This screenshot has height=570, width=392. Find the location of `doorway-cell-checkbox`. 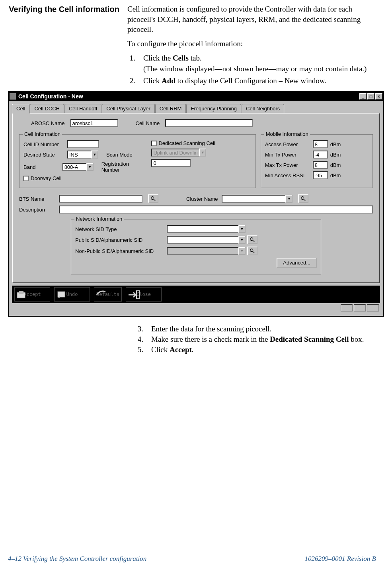

doorway-cell-checkbox is located at coordinates (26, 178).